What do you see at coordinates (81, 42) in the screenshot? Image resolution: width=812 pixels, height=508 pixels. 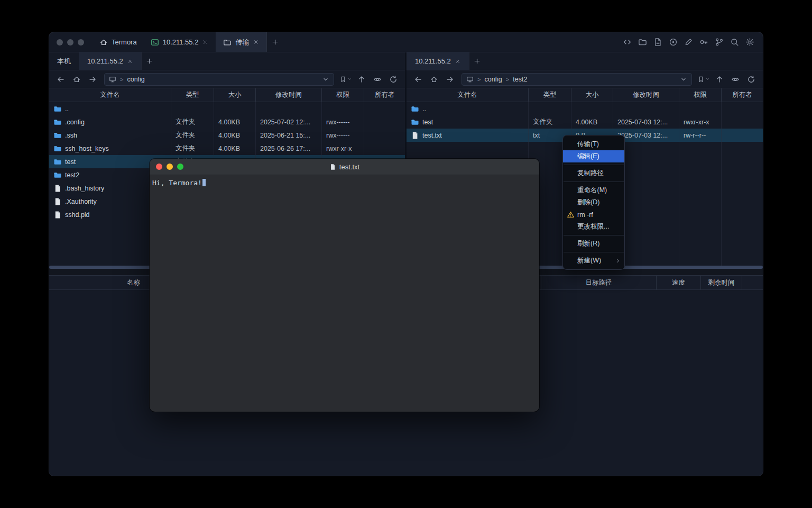 I see `zoom-window-button` at bounding box center [81, 42].